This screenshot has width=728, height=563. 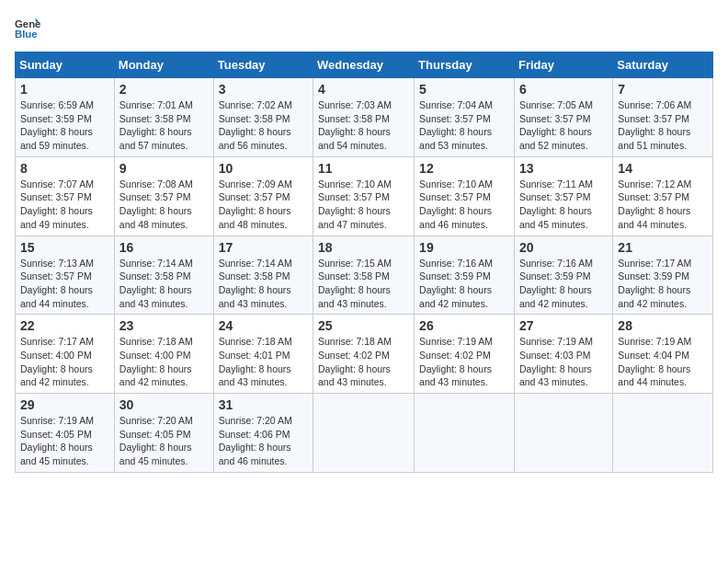 What do you see at coordinates (464, 326) in the screenshot?
I see `day-number: 26` at bounding box center [464, 326].